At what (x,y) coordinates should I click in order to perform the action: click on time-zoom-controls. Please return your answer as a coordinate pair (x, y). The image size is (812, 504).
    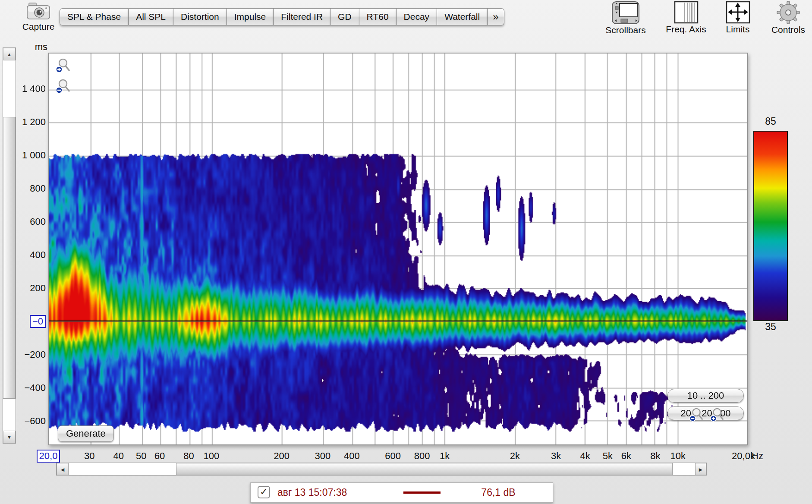
    Looking at the image, I should click on (63, 78).